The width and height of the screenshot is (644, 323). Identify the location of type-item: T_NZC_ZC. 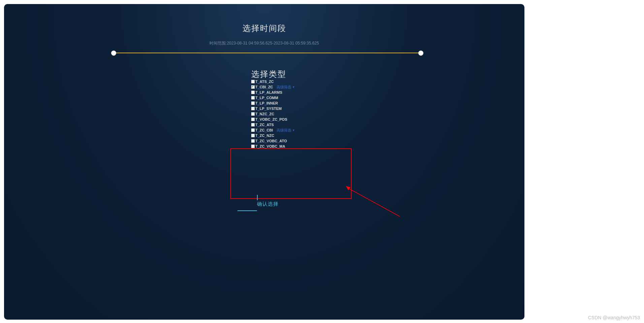
(273, 114).